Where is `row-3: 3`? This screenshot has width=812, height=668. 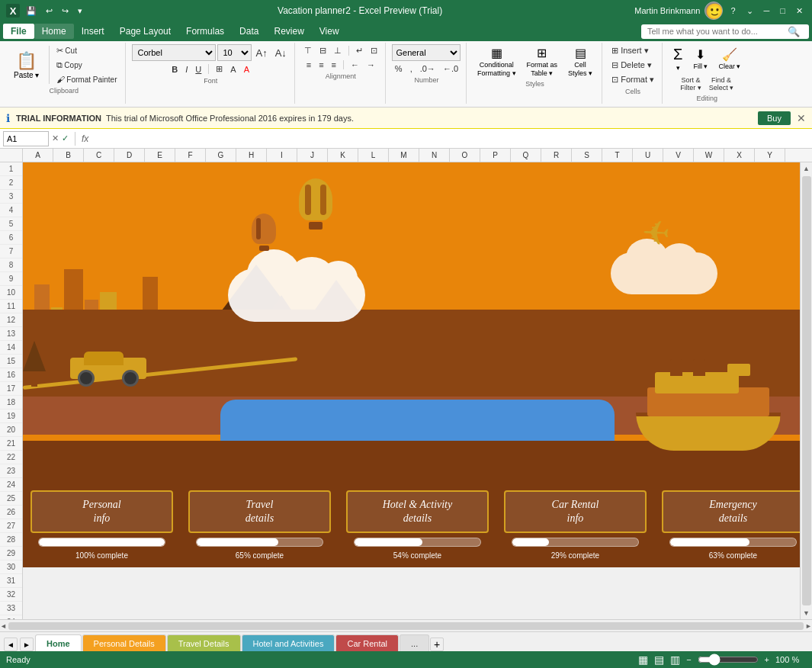
row-3: 3 is located at coordinates (11, 197).